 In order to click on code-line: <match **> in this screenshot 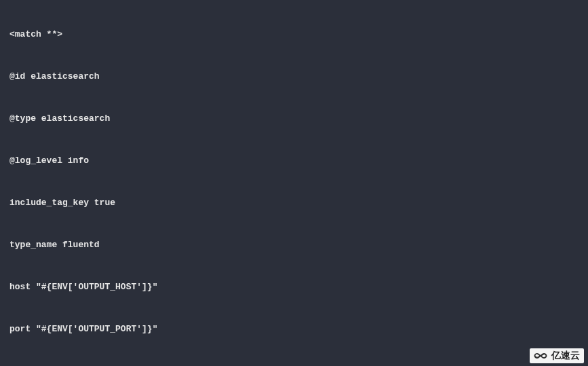, I will do `click(294, 34)`.